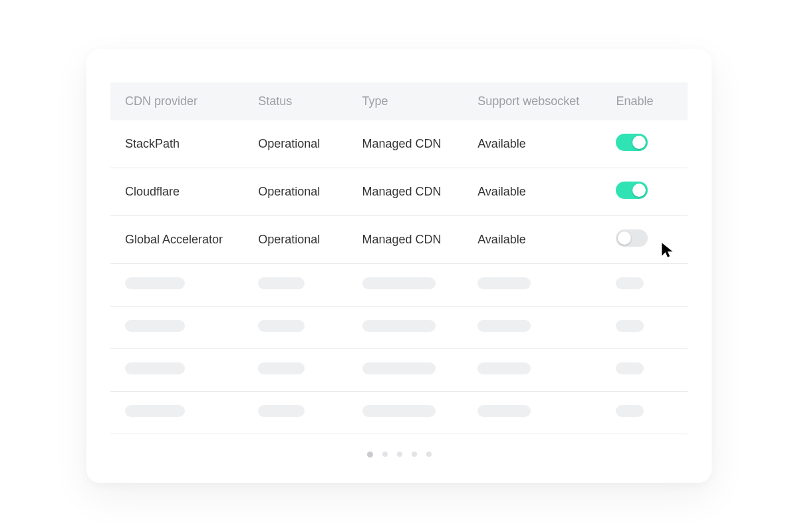 The width and height of the screenshot is (798, 532). What do you see at coordinates (647, 101) in the screenshot?
I see `header-enable: Enable` at bounding box center [647, 101].